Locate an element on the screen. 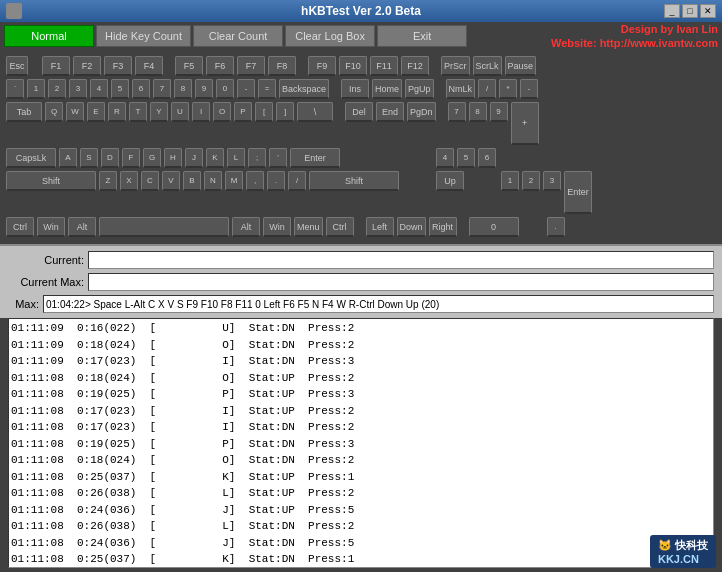 The image size is (722, 572). key-end: End is located at coordinates (390, 112).